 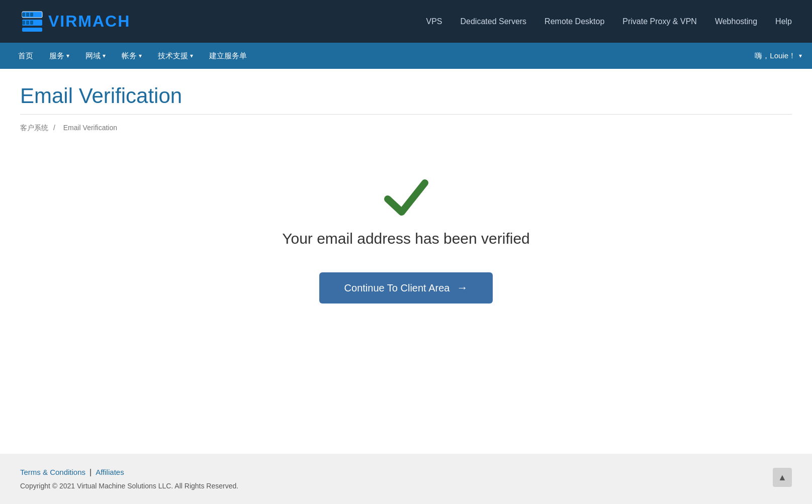 What do you see at coordinates (406, 128) in the screenshot?
I see `breadcrumb: 客户系统 / Email Verification` at bounding box center [406, 128].